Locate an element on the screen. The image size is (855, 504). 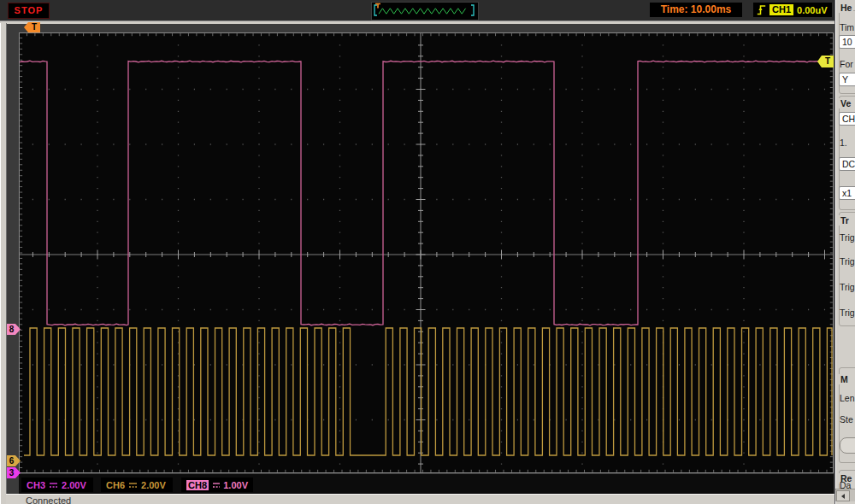
panel-label-1: 1. is located at coordinates (843, 143).